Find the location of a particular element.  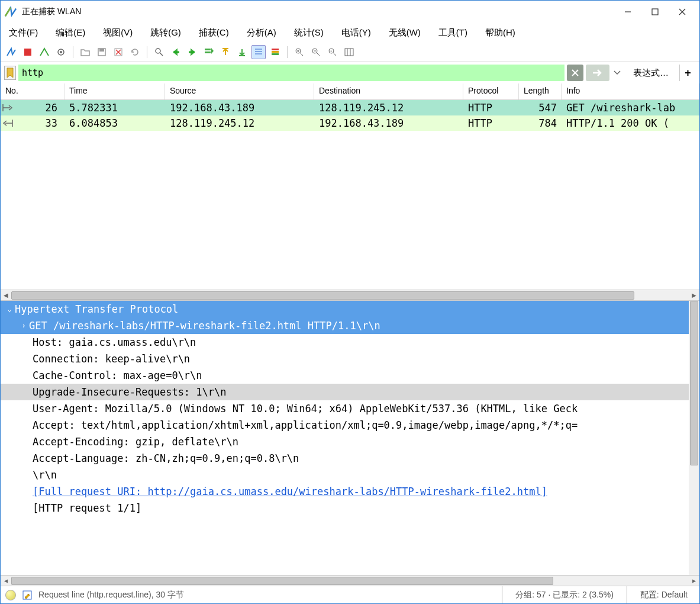

detail-line: \r\n is located at coordinates (350, 475).